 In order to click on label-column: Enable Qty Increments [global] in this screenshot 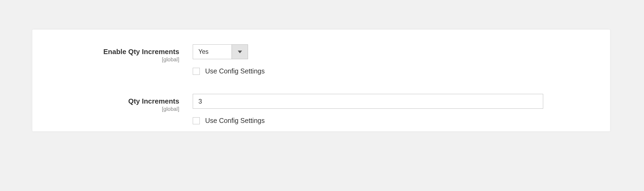, I will do `click(121, 54)`.